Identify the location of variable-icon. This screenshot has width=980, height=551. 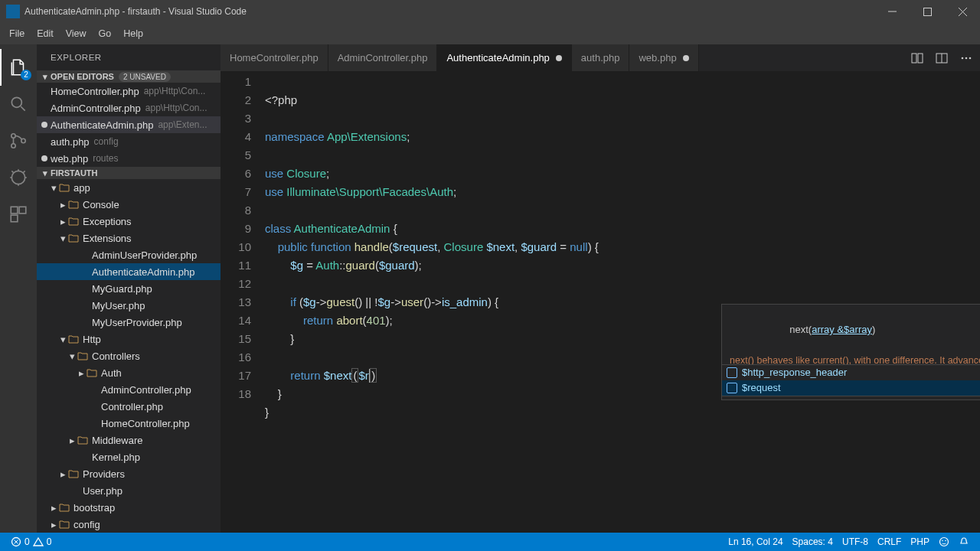
(732, 388).